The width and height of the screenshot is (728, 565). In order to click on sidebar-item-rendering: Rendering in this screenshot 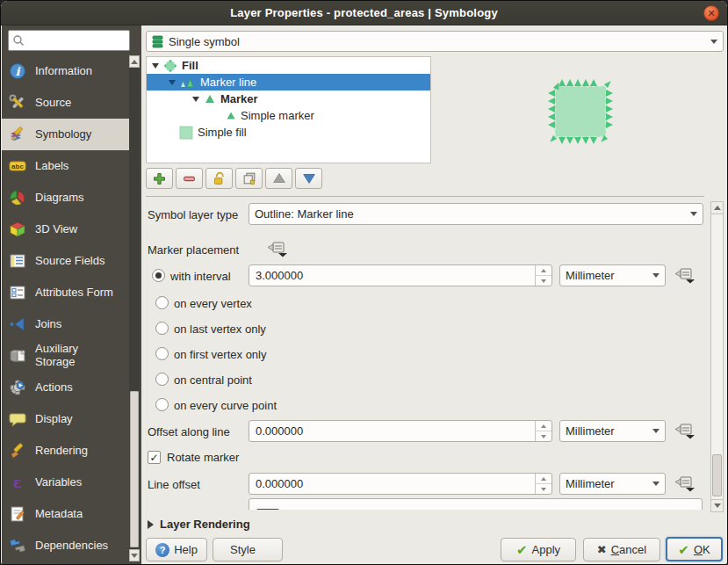, I will do `click(66, 451)`.